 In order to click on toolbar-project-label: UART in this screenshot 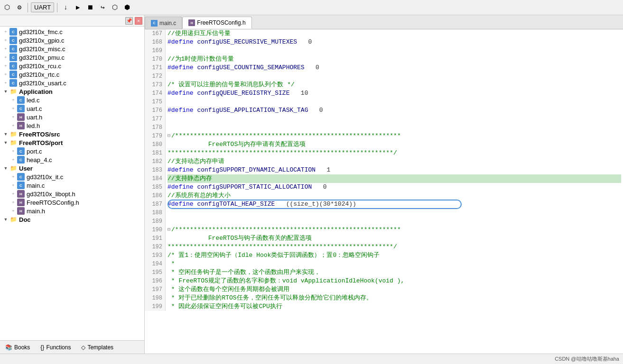, I will do `click(43, 8)`.